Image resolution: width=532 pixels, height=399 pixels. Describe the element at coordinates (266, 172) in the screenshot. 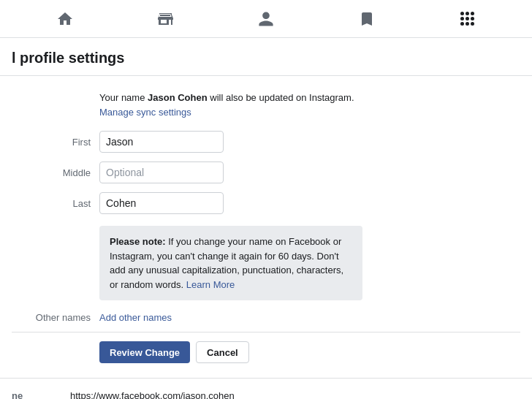

I see `middle-name-row: Middle` at that location.